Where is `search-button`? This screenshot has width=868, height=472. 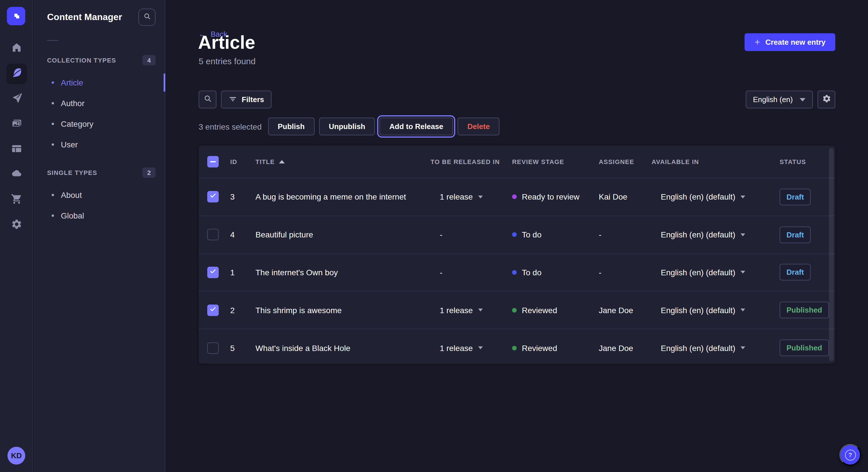
search-button is located at coordinates (208, 100).